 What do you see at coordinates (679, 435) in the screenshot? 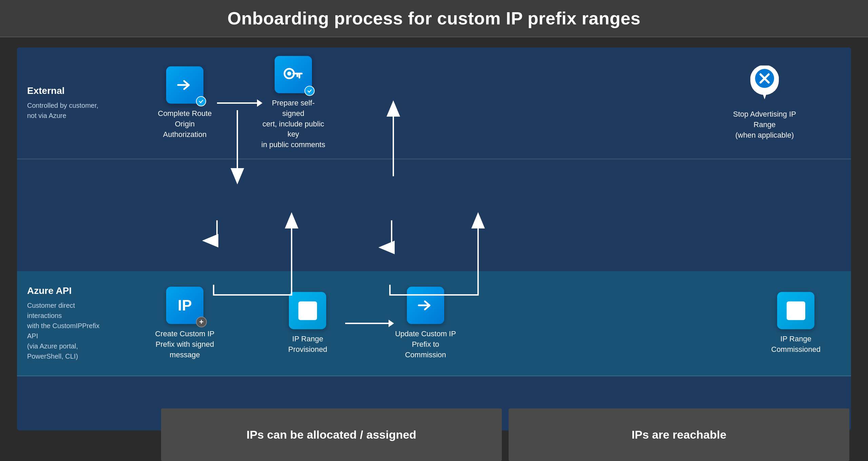
I see `status-box-reachable: IPs are reachable` at bounding box center [679, 435].